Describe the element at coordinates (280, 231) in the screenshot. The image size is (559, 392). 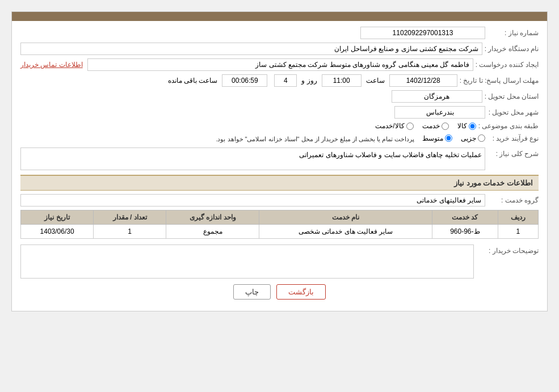
I see `table-row: 1ط-96-960سایر فعالیت های خدماتی شخصیمجمو…` at that location.